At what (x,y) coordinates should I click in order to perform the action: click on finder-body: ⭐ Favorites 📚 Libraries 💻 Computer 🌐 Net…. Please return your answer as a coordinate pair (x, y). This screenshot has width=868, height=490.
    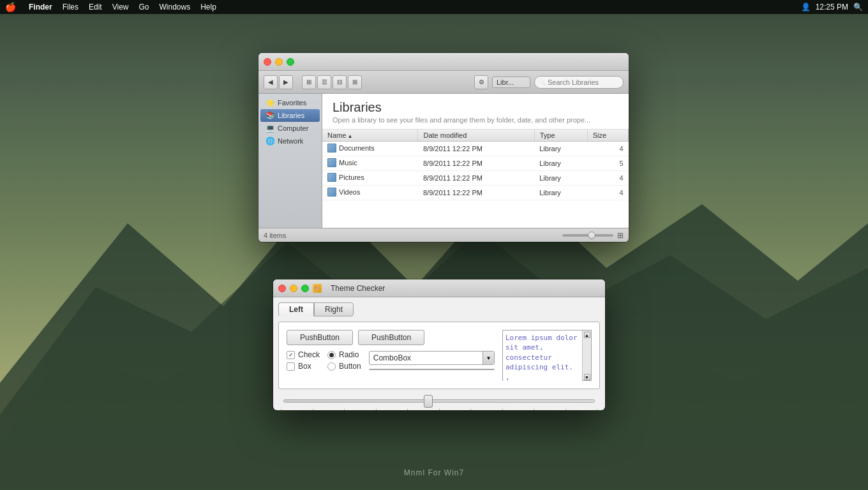
    Looking at the image, I should click on (444, 161).